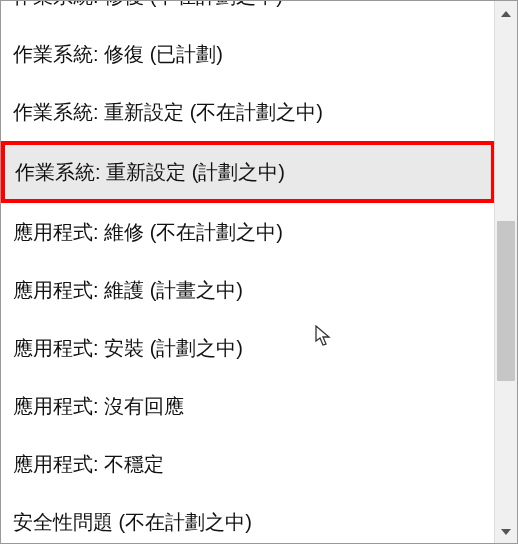 Image resolution: width=518 pixels, height=544 pixels. What do you see at coordinates (248, 514) in the screenshot?
I see `list-item: 安全性問題 (不在計劃之中)` at bounding box center [248, 514].